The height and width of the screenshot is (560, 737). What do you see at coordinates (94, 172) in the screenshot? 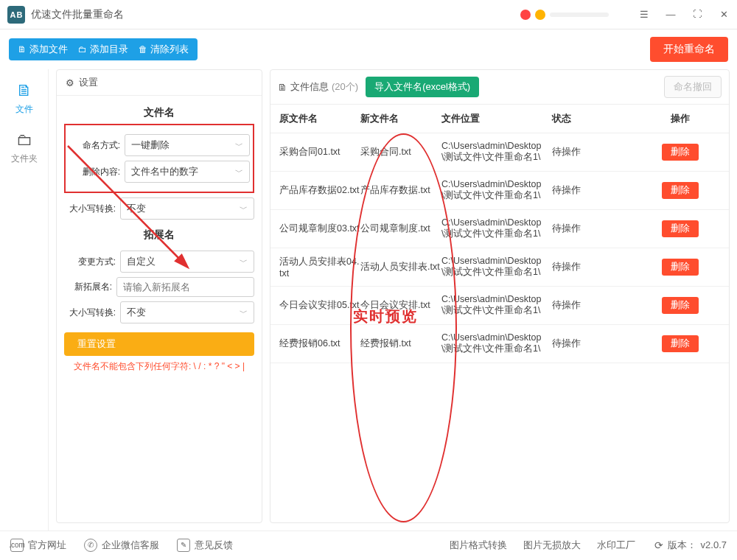
I see `label-delete-content: 删除内容:` at bounding box center [94, 172].